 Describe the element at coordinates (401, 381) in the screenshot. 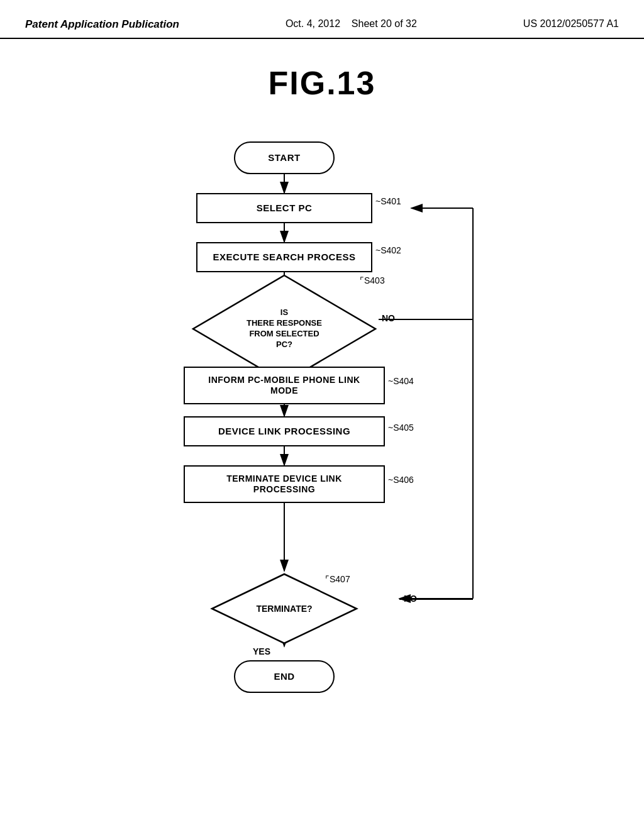

I see `s404-step: ~S404` at that location.